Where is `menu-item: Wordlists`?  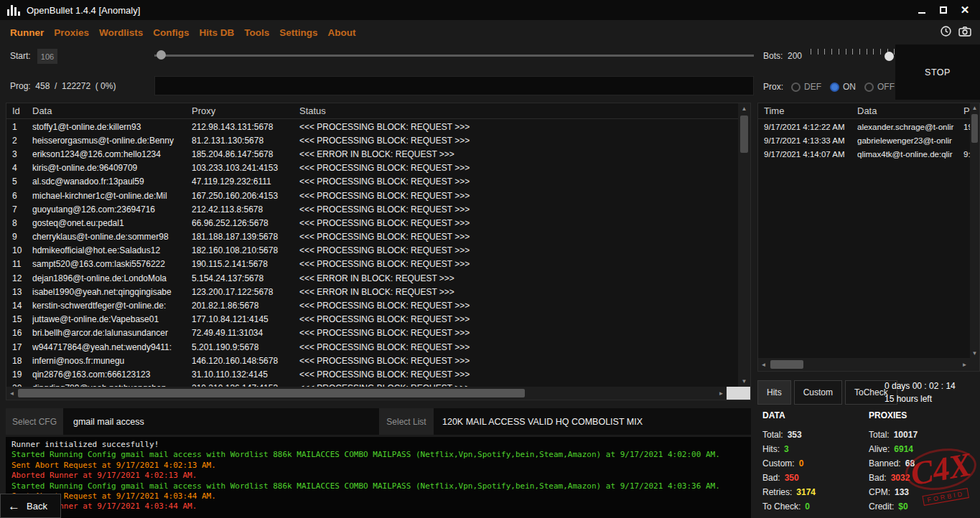 menu-item: Wordlists is located at coordinates (121, 33).